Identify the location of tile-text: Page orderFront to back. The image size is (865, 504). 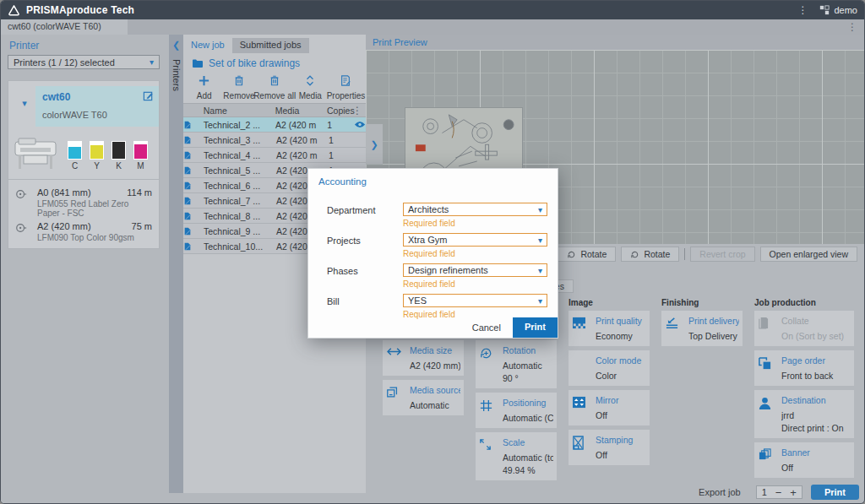
(816, 368).